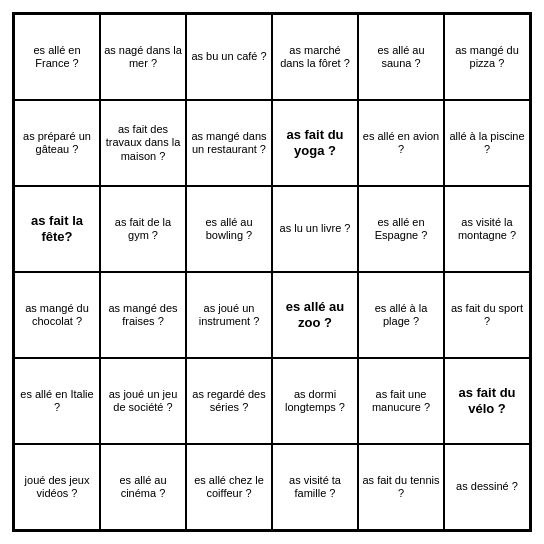 The height and width of the screenshot is (544, 544). I want to click on bingo-cell-6: as préparé un gâteau ?, so click(57, 143).